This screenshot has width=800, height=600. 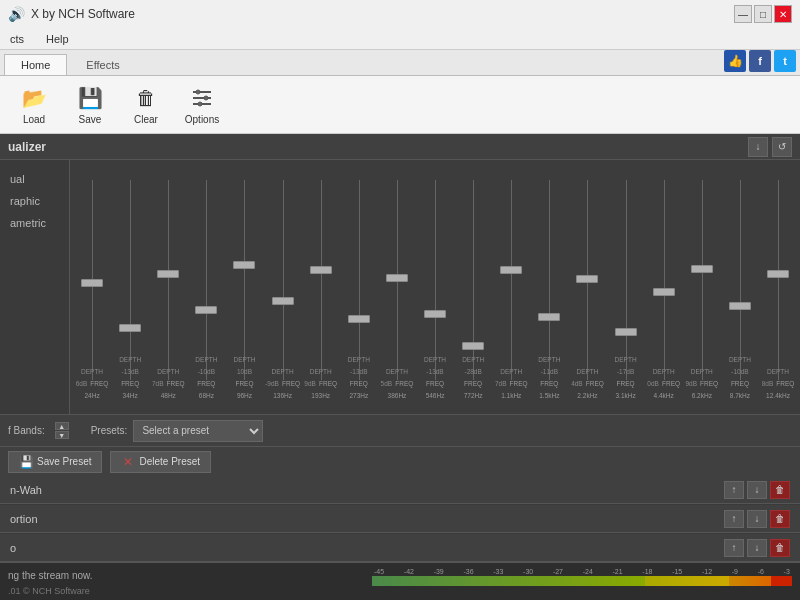 I want to click on title-bar: 🔊 X by NCH Software — □ ✕, so click(x=400, y=14).